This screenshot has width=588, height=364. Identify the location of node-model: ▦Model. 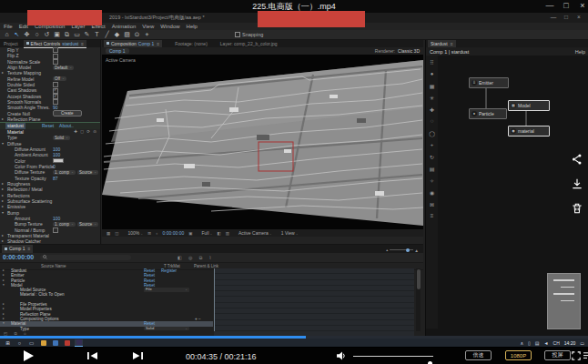
(529, 106).